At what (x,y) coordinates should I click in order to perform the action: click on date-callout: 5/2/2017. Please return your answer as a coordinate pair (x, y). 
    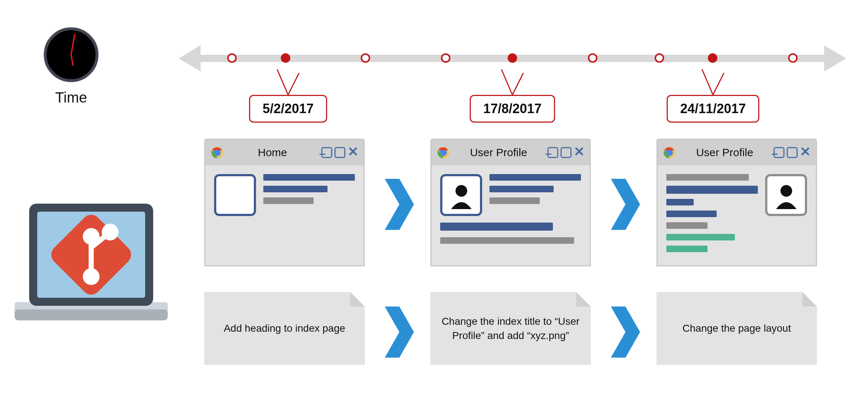
    Looking at the image, I should click on (288, 109).